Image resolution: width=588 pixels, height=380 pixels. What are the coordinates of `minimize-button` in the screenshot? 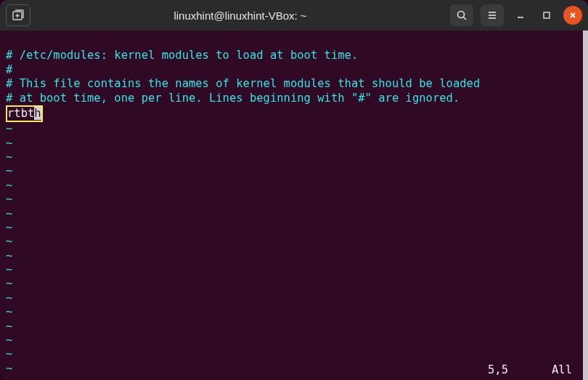 It's located at (520, 15).